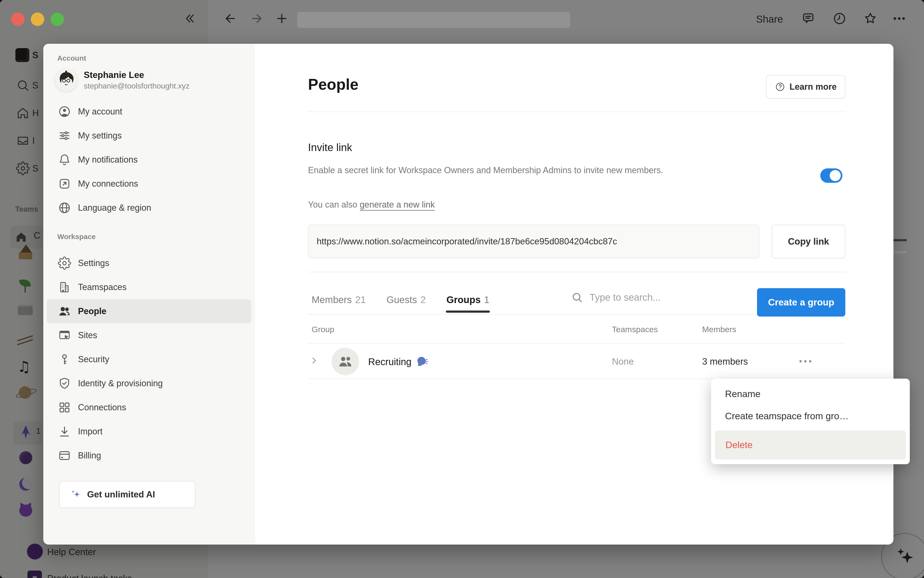  Describe the element at coordinates (406, 300) in the screenshot. I see `tab-guests: Guests2` at that location.